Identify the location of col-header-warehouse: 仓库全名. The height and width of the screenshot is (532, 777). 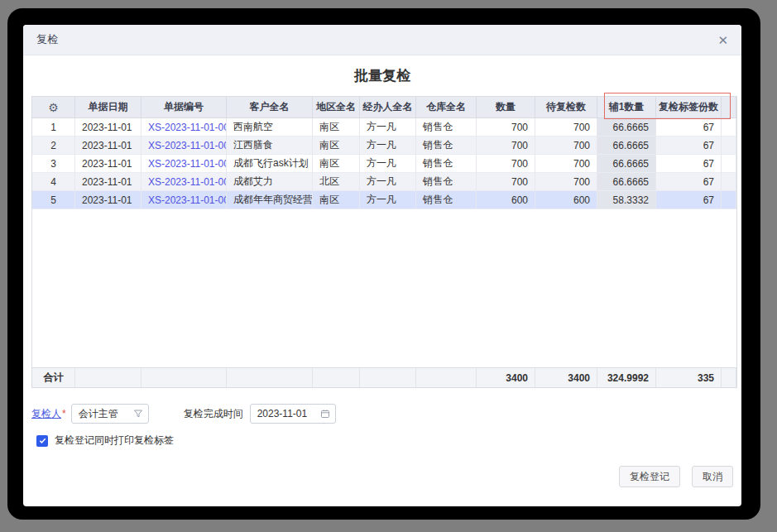
(447, 108).